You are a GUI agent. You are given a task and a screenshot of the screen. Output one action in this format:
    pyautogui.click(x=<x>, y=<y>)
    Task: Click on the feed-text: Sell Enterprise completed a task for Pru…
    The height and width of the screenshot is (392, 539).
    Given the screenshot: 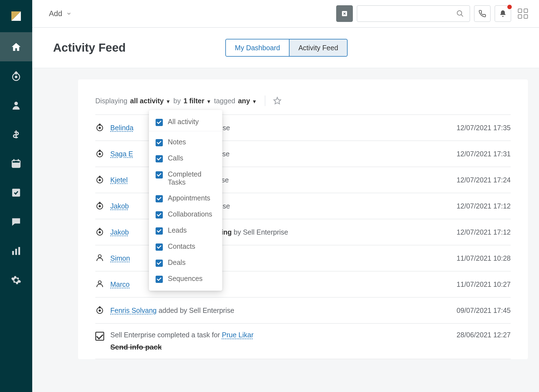 What is the action you would take?
    pyautogui.click(x=283, y=341)
    